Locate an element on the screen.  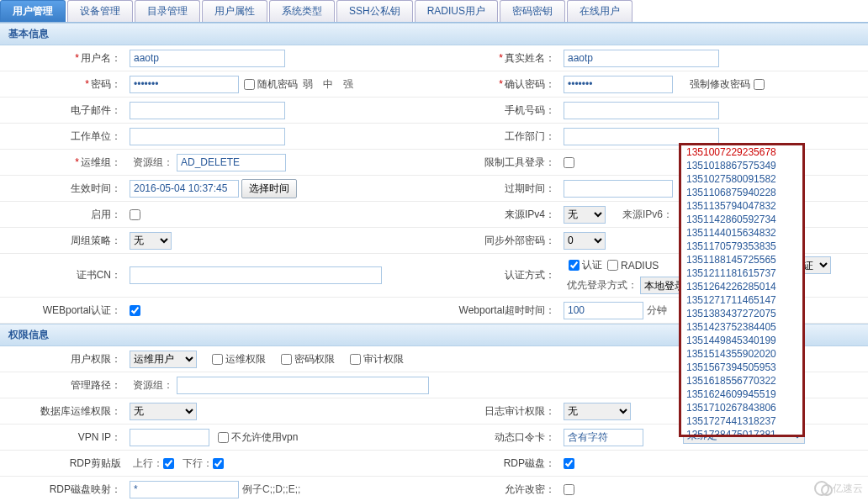
dropdown-item: 1351423752384405 is located at coordinates (742, 327).